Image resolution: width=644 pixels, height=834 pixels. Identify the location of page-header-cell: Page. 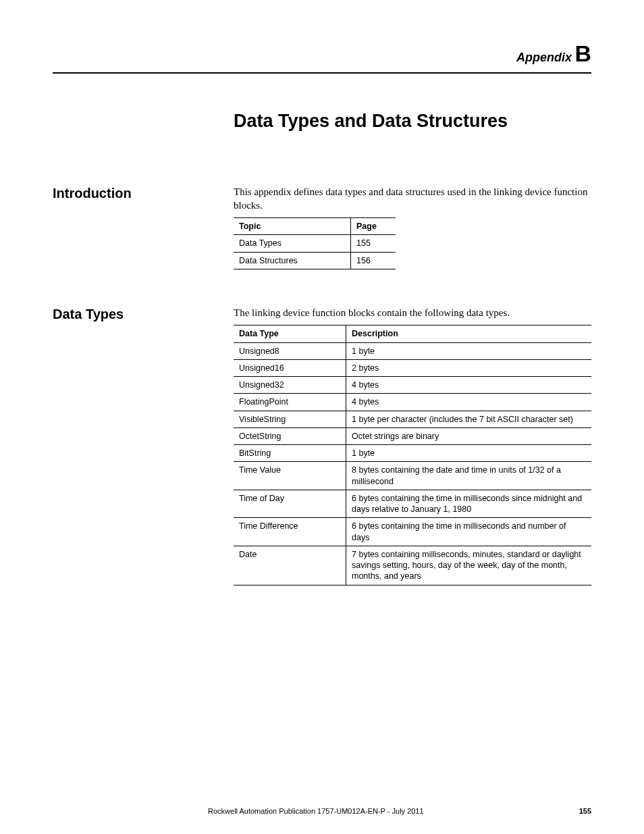
(374, 227).